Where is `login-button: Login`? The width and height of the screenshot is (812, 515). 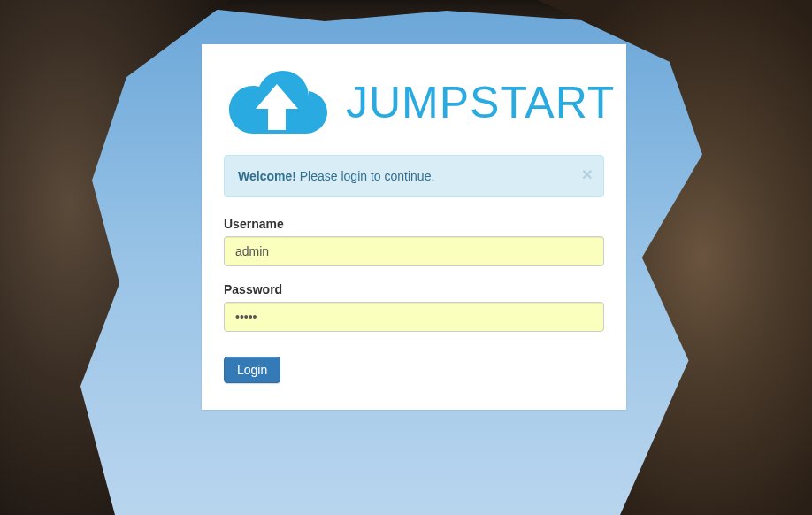 login-button: Login is located at coordinates (252, 370).